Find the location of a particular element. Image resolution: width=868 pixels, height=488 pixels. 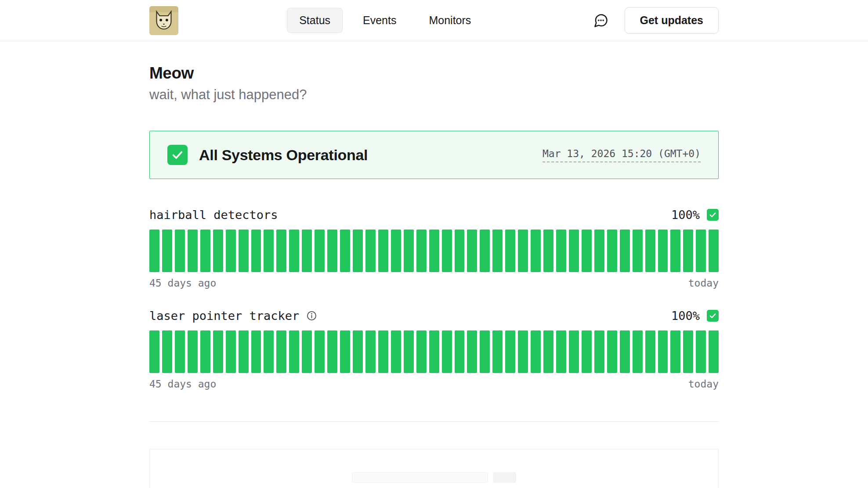

nav-tab-monitors: Monitors is located at coordinates (450, 20).